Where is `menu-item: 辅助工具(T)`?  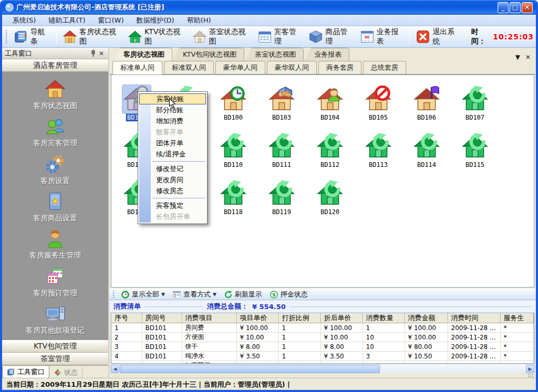 menu-item: 辅助工具(T) is located at coordinates (67, 20).